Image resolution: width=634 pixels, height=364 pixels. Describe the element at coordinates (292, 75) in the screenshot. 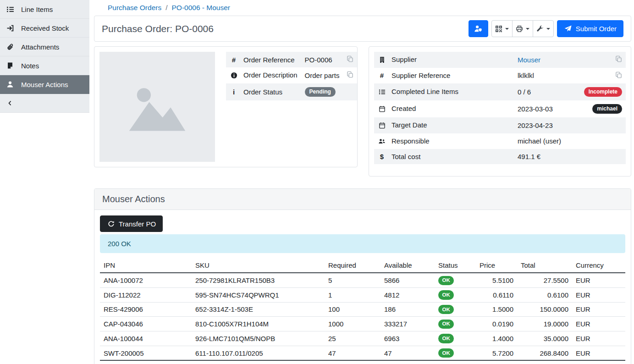

I see `detail-row-order-description: Order Description Order parts` at that location.